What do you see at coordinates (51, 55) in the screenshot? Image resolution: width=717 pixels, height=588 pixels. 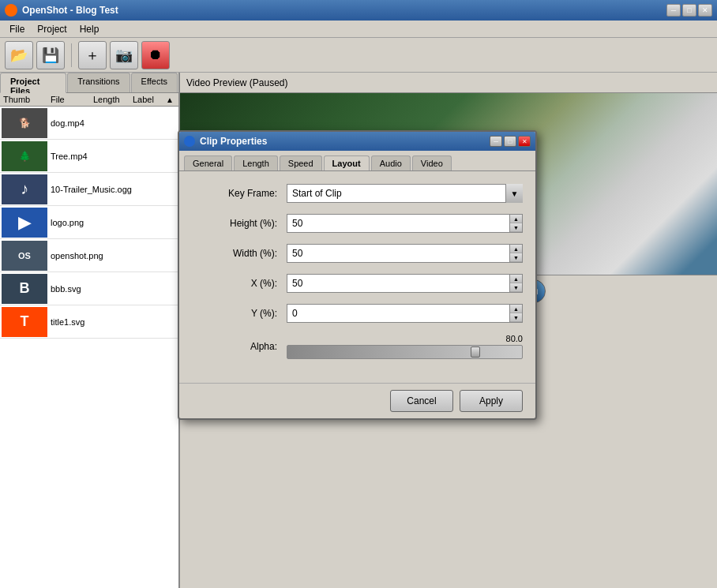 I see `save-button: 💾` at bounding box center [51, 55].